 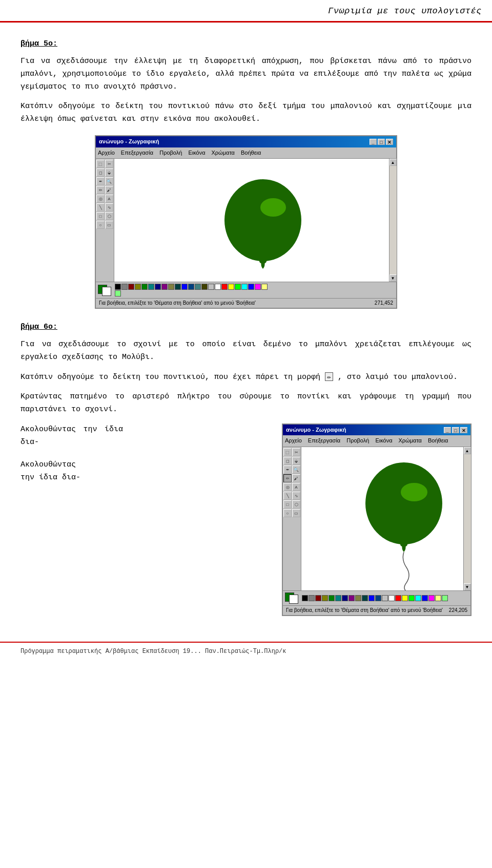 What do you see at coordinates (137, 153) in the screenshot?
I see `menu-edit-1: Επεξεργασία` at bounding box center [137, 153].